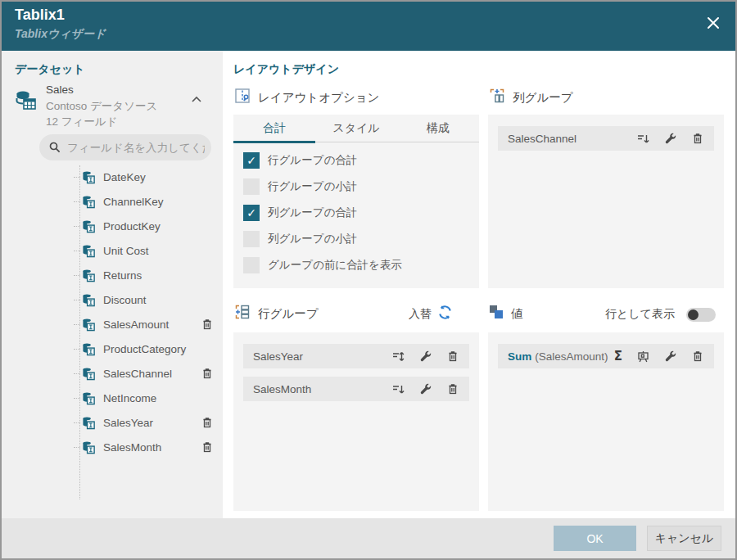  Describe the element at coordinates (361, 239) in the screenshot. I see `checkbox-column-group-subtotal: 列グループの小計` at that location.